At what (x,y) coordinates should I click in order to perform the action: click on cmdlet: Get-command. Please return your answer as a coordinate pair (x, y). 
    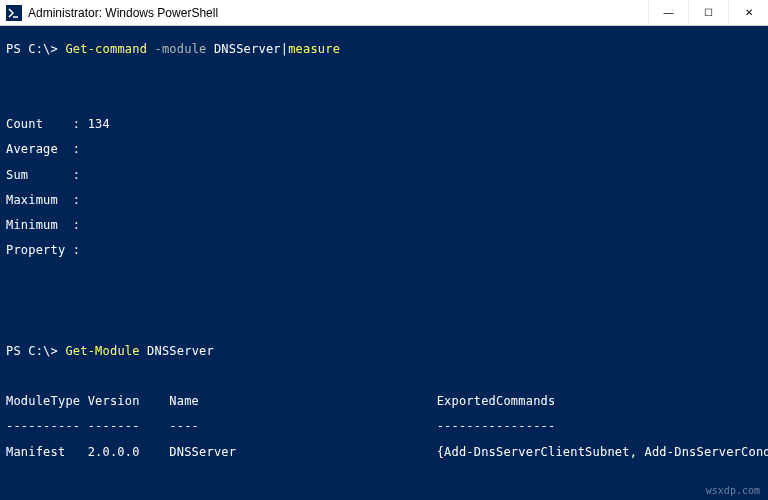
    Looking at the image, I should click on (106, 49).